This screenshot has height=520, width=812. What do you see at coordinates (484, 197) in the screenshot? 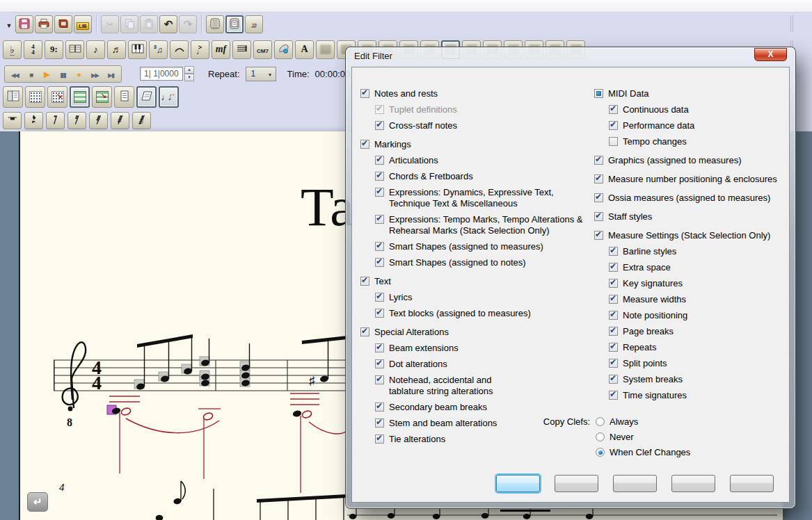
I see `cb-expressions-dynamics: Expressions: Dynamics, Expressive Text, …` at bounding box center [484, 197].